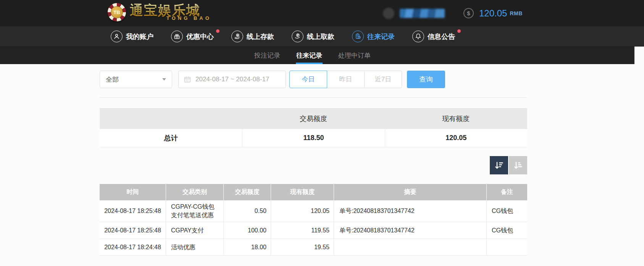  Describe the element at coordinates (253, 37) in the screenshot. I see `nav-item-deposit: 线上存款` at that location.